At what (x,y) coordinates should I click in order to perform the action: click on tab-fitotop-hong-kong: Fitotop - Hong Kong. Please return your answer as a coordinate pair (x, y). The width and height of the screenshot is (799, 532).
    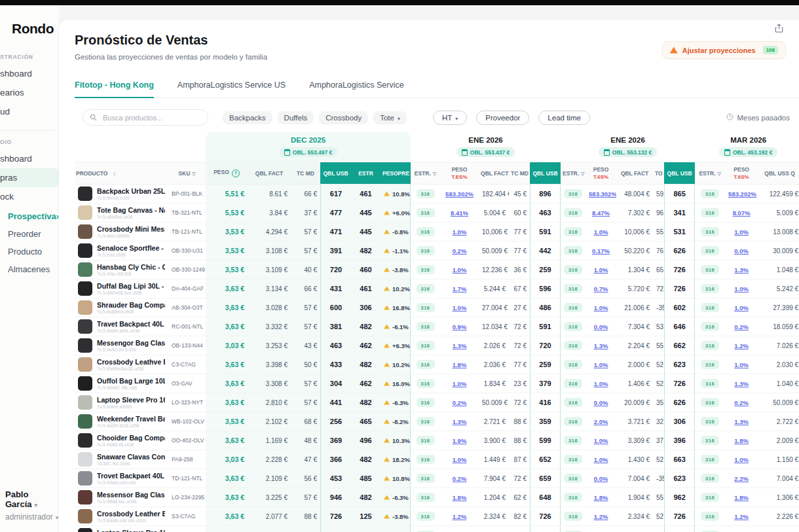
    Looking at the image, I should click on (114, 89).